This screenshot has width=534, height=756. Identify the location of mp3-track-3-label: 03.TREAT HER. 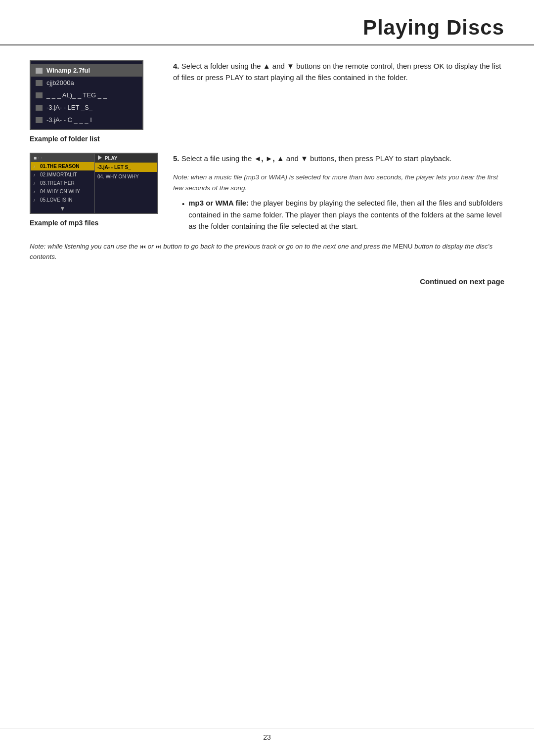
(57, 183).